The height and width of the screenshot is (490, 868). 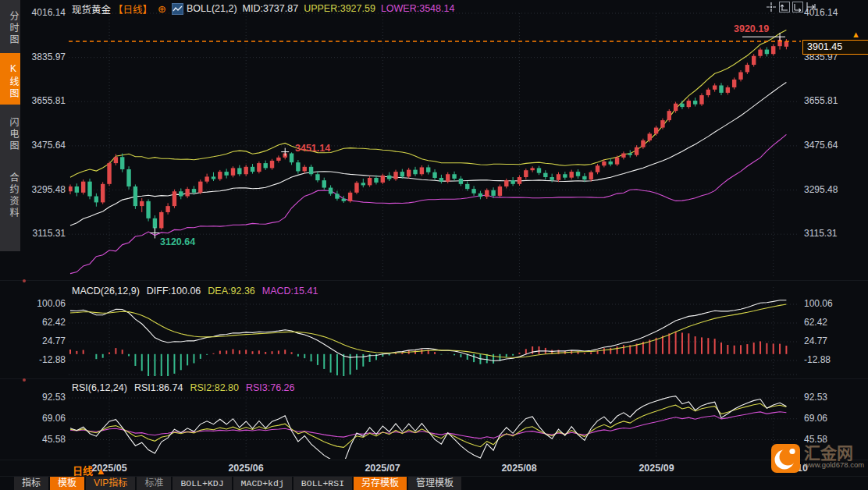 What do you see at coordinates (816, 341) in the screenshot?
I see `macd-axis-label-right: 24.77` at bounding box center [816, 341].